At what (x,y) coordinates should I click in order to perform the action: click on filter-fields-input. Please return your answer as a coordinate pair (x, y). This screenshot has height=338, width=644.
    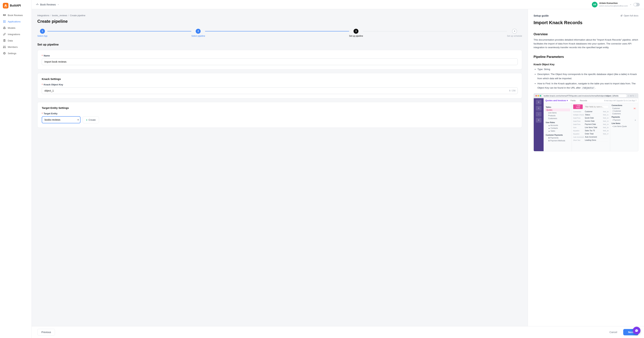
    Looking at the image, I should click on (596, 107).